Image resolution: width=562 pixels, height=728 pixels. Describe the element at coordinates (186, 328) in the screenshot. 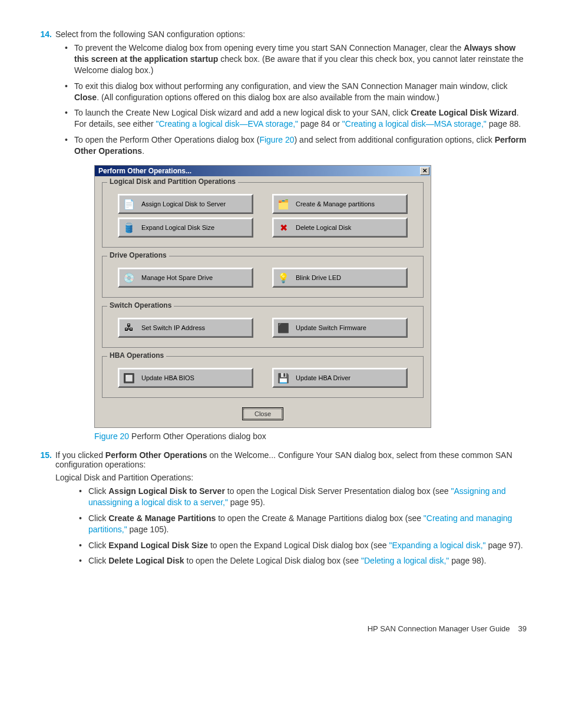

I see `set-switch-ip-button: 🖧 Set Switch IP Address` at that location.